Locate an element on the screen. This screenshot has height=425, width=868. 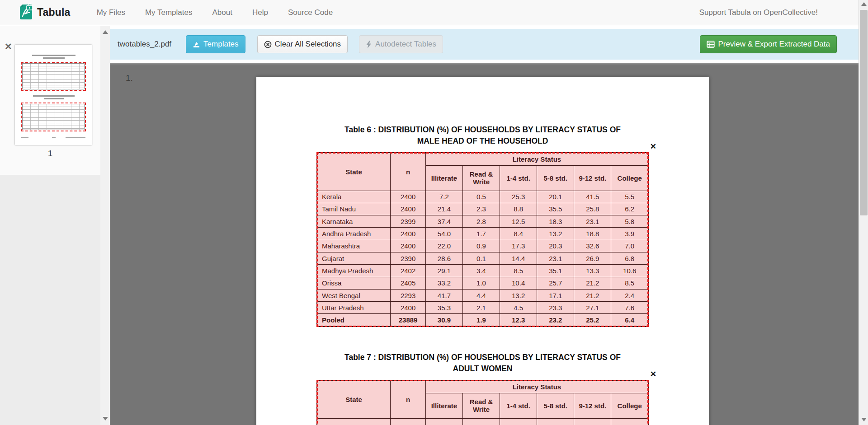
page-marker: 1. is located at coordinates (129, 78).